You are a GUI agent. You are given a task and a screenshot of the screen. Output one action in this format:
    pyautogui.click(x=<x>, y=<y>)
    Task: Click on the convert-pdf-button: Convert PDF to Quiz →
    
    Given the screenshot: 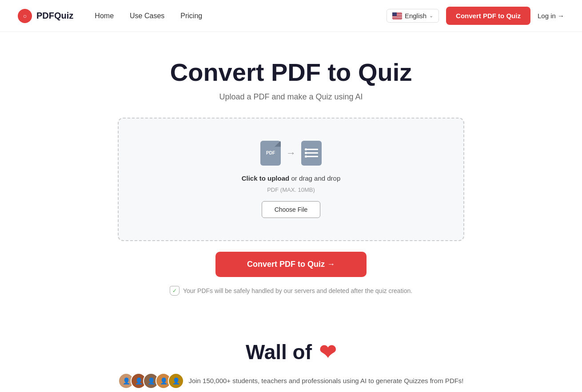 What is the action you would take?
    pyautogui.click(x=291, y=265)
    